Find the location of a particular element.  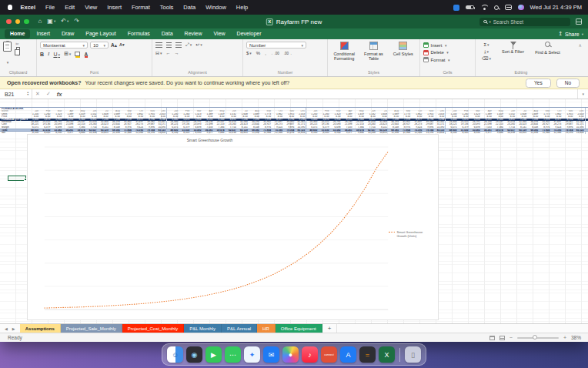

zoom-in-icon: + is located at coordinates (565, 337).